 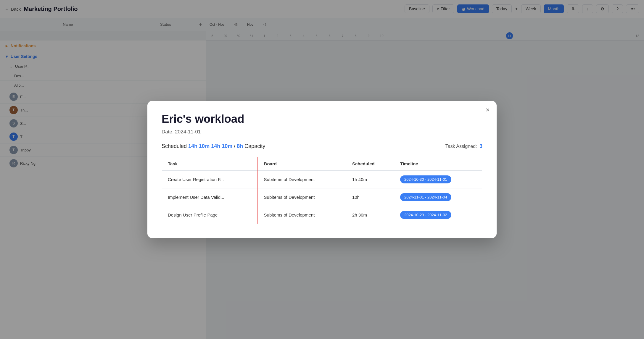 What do you see at coordinates (210, 164) in the screenshot?
I see `col-header-task: Task` at bounding box center [210, 164].